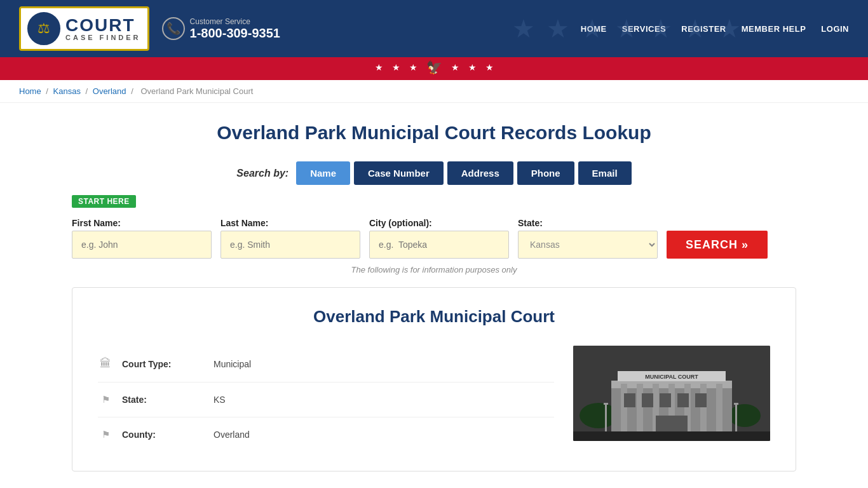 Image resolution: width=868 pixels, height=488 pixels. Describe the element at coordinates (717, 245) in the screenshot. I see `search-button: SEARCH »` at that location.